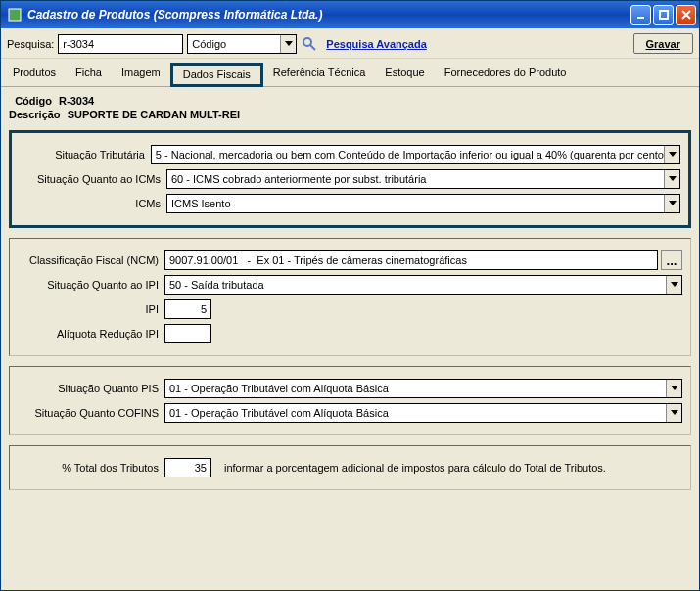  Describe the element at coordinates (664, 43) in the screenshot. I see `save-button: Gravar` at that location.